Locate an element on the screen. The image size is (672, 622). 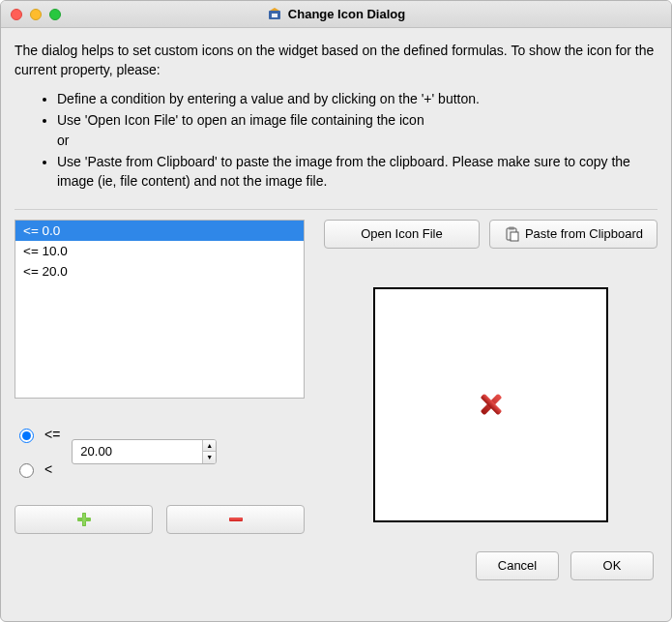
titlebar: Change Icon Dialog is located at coordinates (336, 15).